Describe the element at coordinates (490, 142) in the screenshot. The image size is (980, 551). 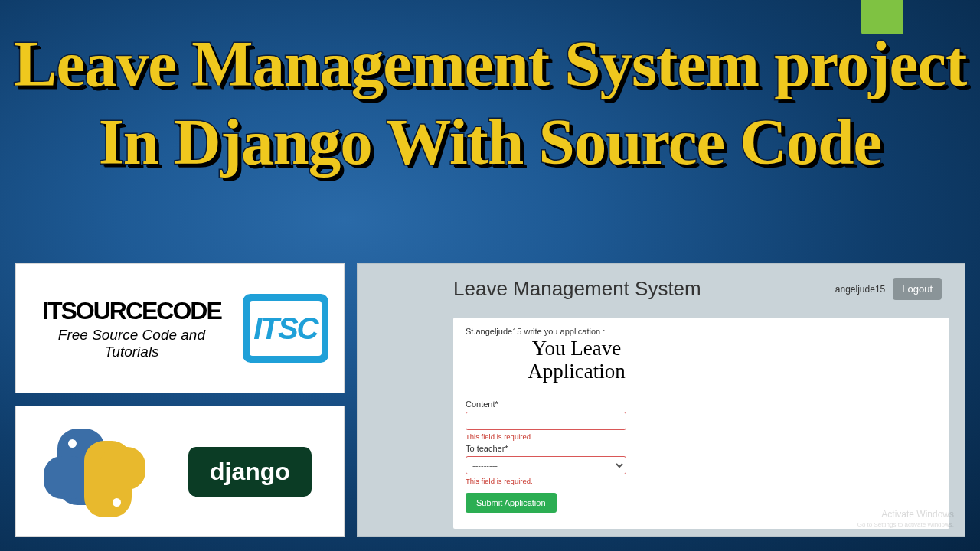
I see `slide-title-line2: In Django With Source Code` at that location.